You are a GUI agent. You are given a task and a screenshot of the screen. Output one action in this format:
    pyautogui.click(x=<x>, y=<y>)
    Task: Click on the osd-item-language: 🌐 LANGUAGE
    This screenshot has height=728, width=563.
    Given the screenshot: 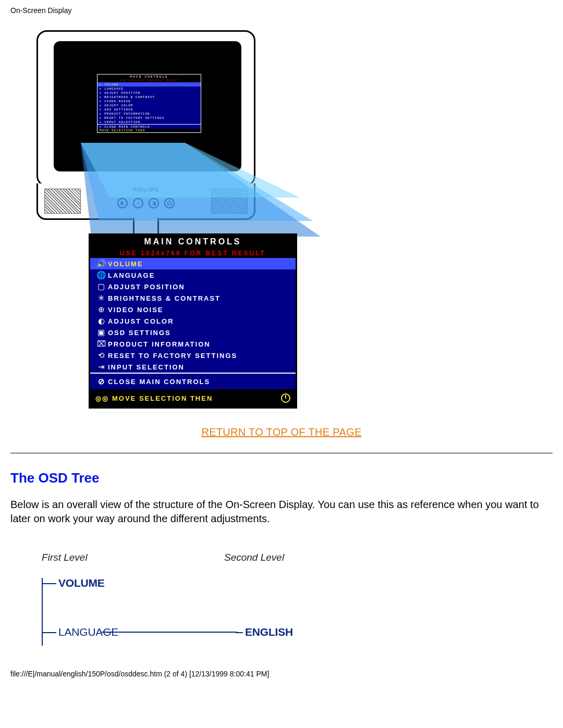 What is the action you would take?
    pyautogui.click(x=193, y=275)
    